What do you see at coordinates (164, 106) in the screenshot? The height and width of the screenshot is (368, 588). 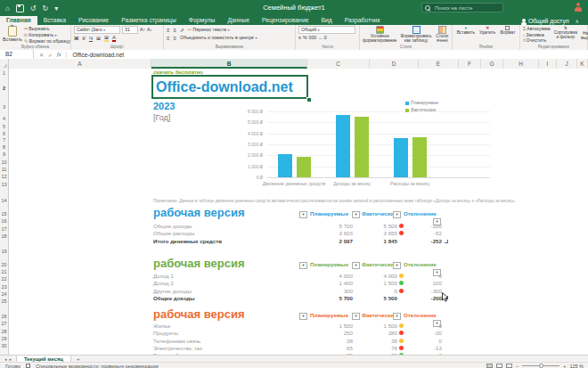 I see `year-value: 2023` at bounding box center [164, 106].